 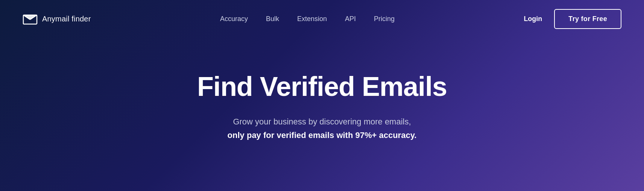 What do you see at coordinates (234, 19) in the screenshot?
I see `nav-accuracy: Accuracy` at bounding box center [234, 19].